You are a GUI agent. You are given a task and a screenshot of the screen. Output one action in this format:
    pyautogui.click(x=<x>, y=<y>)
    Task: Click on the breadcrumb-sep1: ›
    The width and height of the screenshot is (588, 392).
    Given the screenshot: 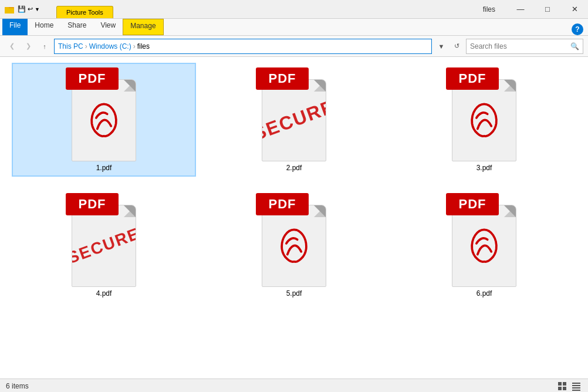 What is the action you would take?
    pyautogui.click(x=86, y=46)
    